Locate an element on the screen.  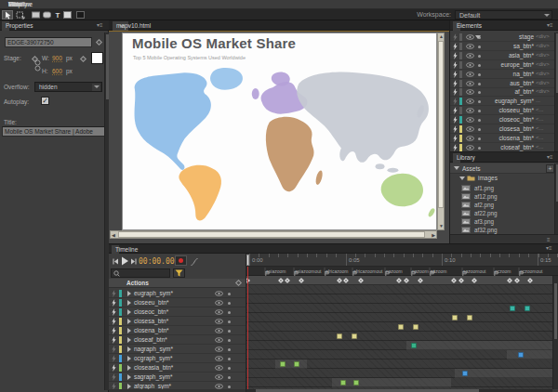
rounded-rectangle-tool-button is located at coordinates (46, 15).